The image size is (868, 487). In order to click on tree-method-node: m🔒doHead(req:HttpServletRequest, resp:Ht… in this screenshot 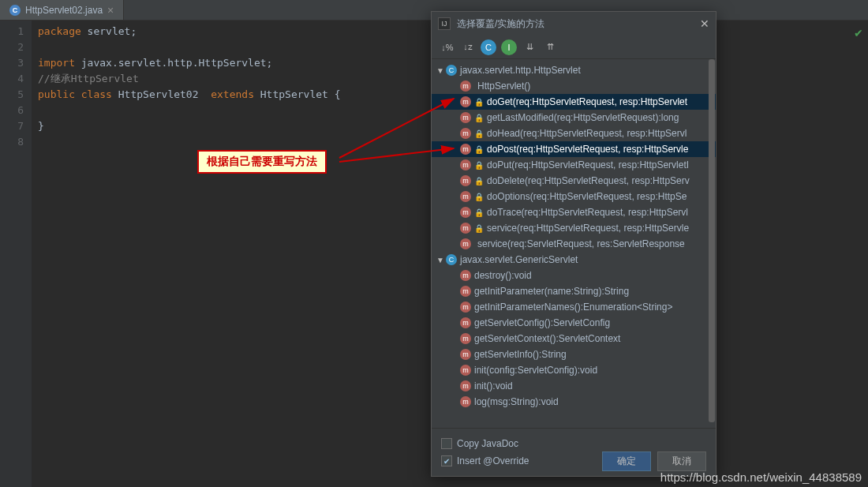, I will do `click(574, 133)`.